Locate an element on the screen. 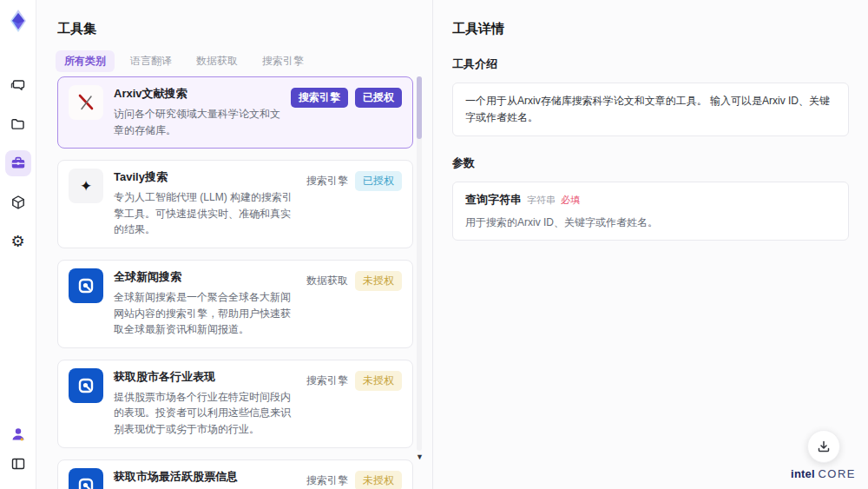 The image size is (868, 489). tool-name: 获取市场最活跃股票信息 is located at coordinates (205, 477).